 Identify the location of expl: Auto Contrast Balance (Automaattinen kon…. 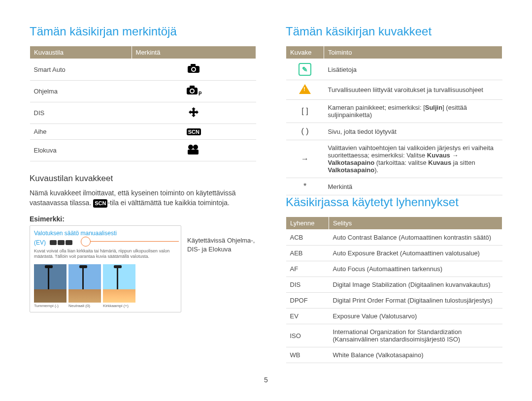
(416, 238).